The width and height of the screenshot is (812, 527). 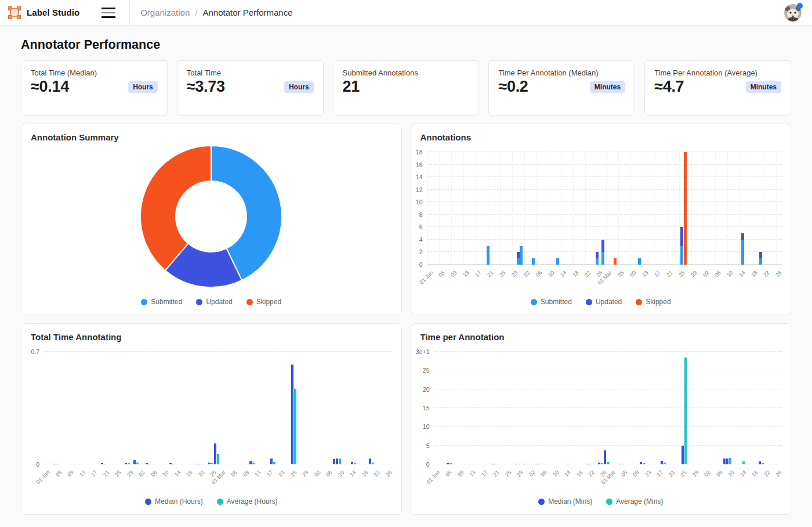 I want to click on bar-submitted-12-mar, so click(x=639, y=261).